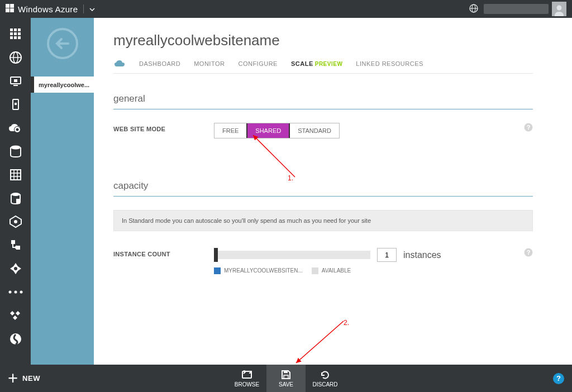 This screenshot has width=572, height=392. What do you see at coordinates (422, 255) in the screenshot?
I see `instances-unit-label: instances` at bounding box center [422, 255].